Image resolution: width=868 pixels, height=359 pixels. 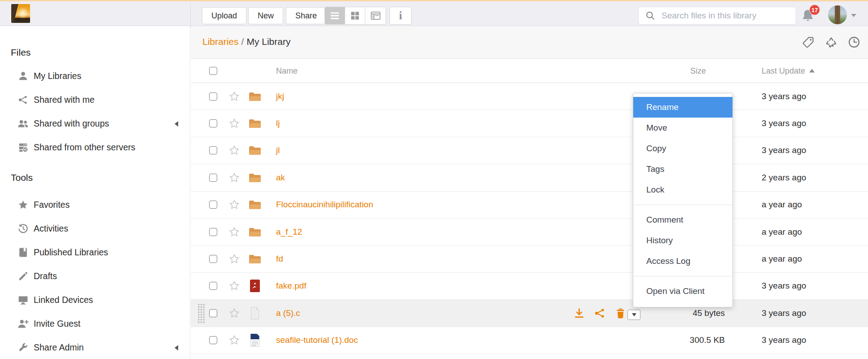 What do you see at coordinates (698, 71) in the screenshot?
I see `column-header-size: Size` at bounding box center [698, 71].